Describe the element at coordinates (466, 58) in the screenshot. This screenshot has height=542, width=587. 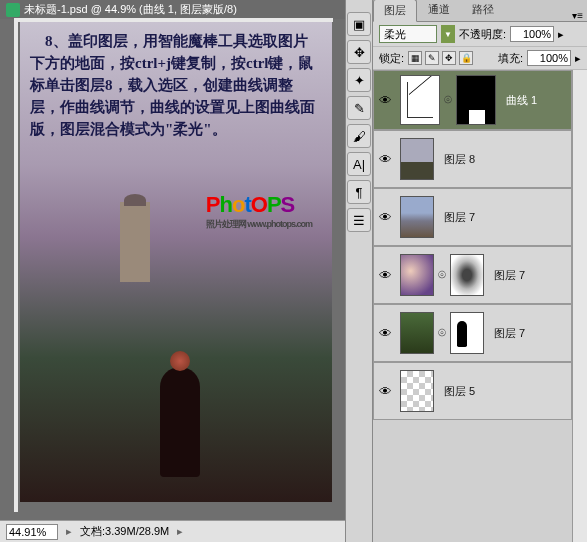
I see `lock-all-icon: 🔒` at that location.